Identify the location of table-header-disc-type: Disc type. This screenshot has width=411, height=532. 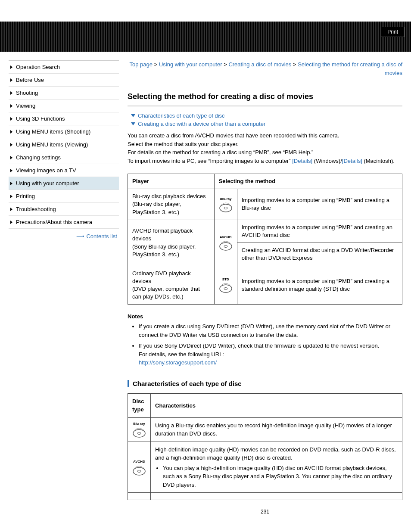
(140, 405).